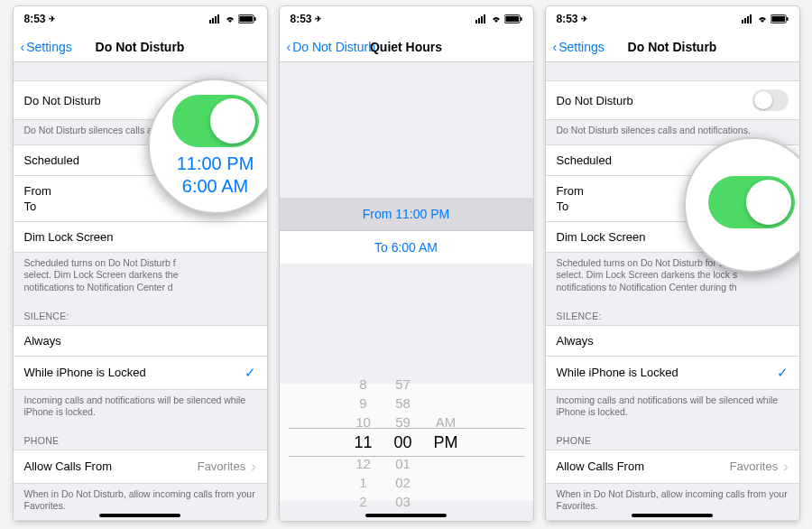  What do you see at coordinates (216, 121) in the screenshot?
I see `scheduled-toggle-zoom` at bounding box center [216, 121].